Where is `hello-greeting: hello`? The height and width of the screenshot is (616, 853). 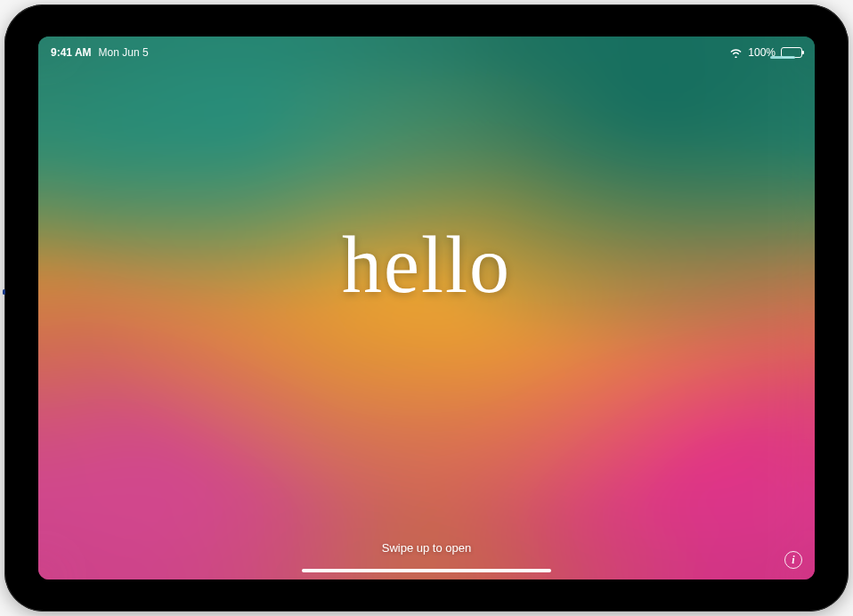
hello-greeting: hello is located at coordinates (426, 265).